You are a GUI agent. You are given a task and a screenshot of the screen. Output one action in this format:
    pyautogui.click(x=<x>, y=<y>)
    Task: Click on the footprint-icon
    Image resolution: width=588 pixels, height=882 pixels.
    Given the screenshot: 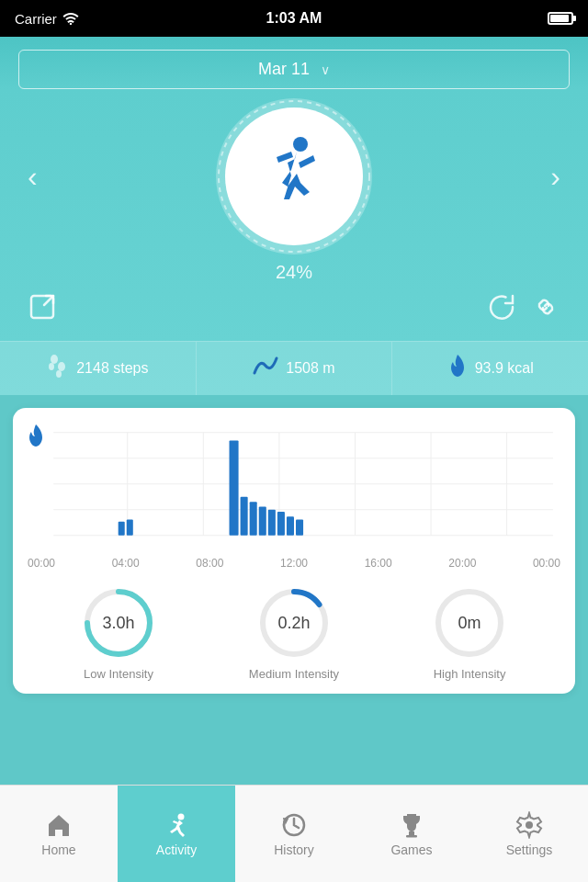 What is the action you would take?
    pyautogui.click(x=58, y=368)
    